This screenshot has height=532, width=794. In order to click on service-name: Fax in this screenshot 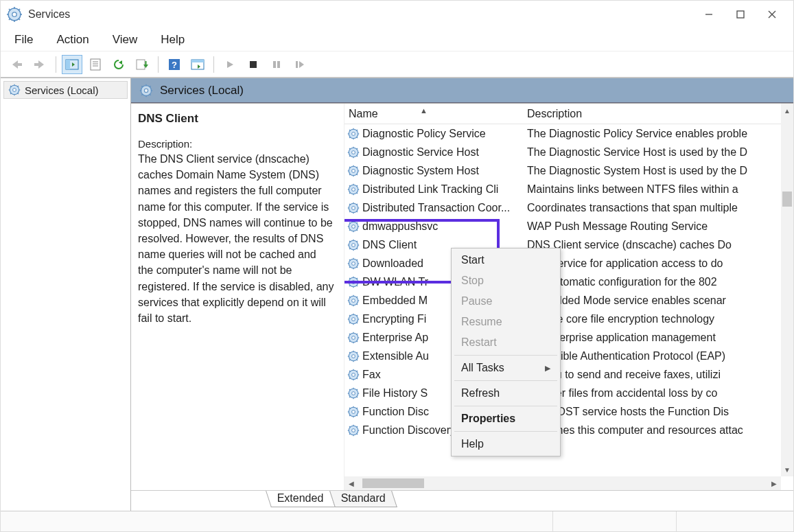, I will do `click(372, 375)`.